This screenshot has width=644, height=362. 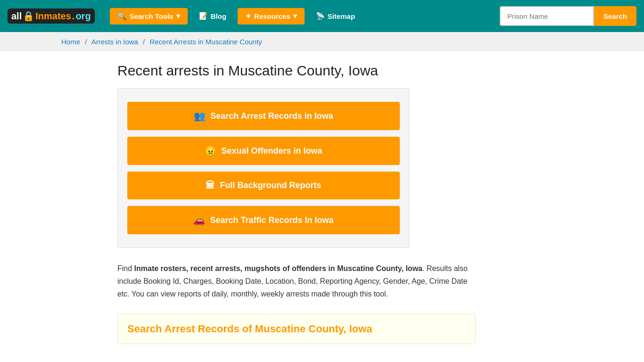 I want to click on search-tools-label: Search Tools, so click(x=152, y=16).